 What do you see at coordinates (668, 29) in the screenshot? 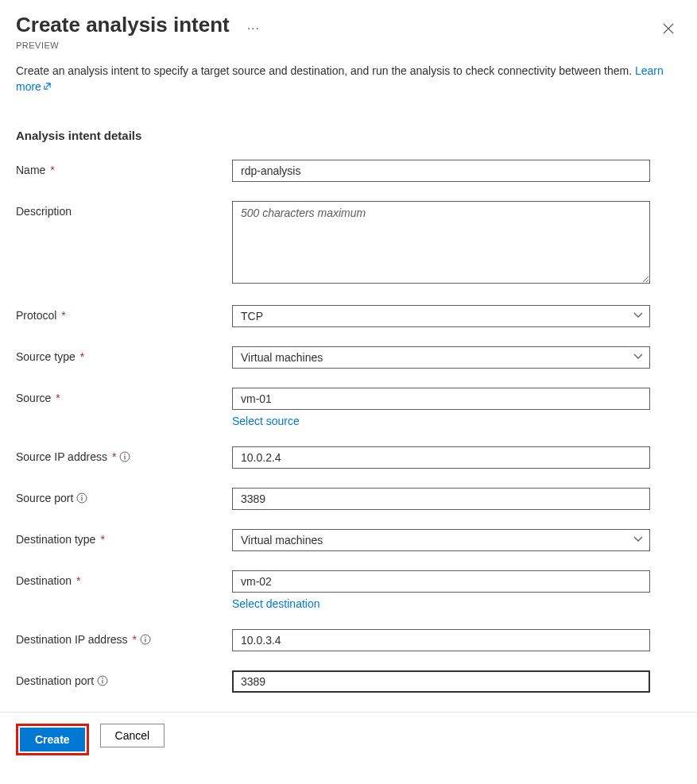
I see `close-icon` at bounding box center [668, 29].